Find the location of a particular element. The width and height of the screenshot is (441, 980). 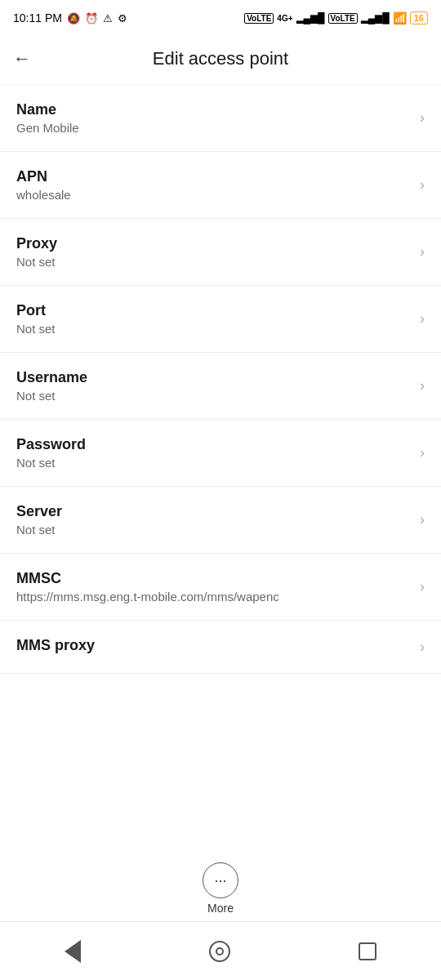

lte-icon: VoLTE is located at coordinates (259, 18).